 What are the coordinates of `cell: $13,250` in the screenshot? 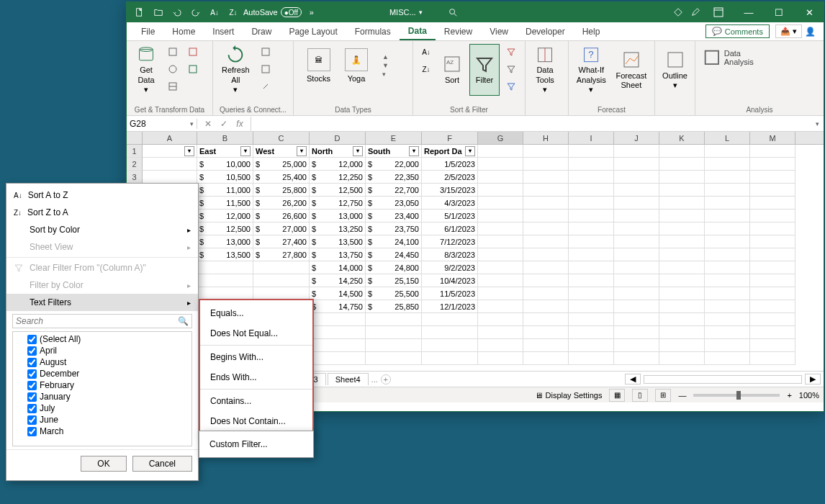 It's located at (338, 229).